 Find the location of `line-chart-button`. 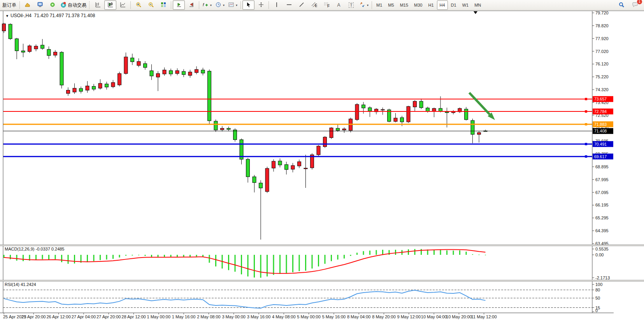

line-chart-button is located at coordinates (123, 5).